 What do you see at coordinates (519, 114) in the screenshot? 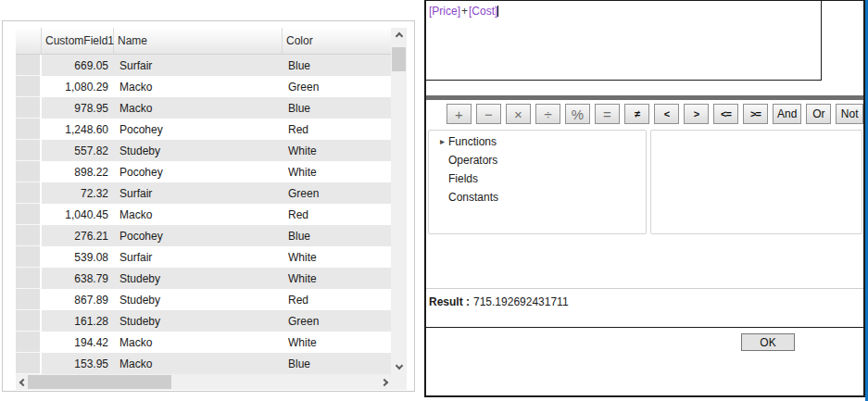
I see `operator-button-multiply: ×` at bounding box center [519, 114].